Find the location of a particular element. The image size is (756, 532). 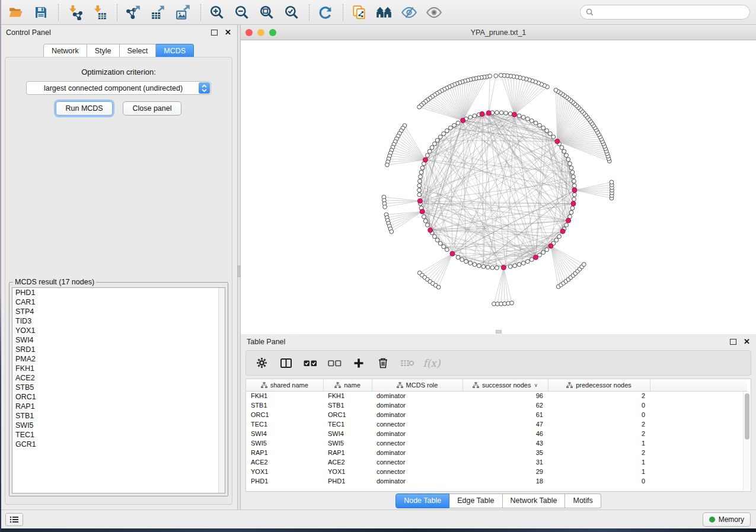

list-item: FKH1 is located at coordinates (119, 368).